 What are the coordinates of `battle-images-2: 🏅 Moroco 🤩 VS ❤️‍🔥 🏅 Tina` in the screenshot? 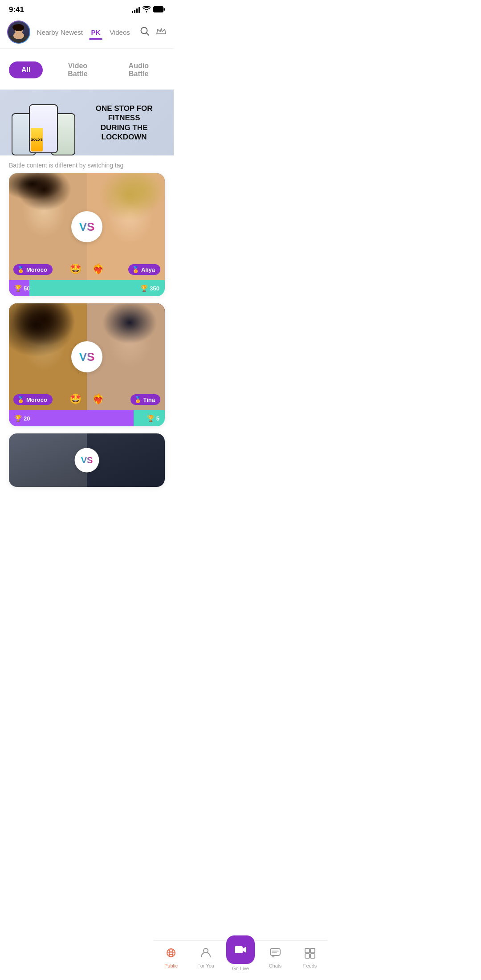 It's located at (87, 357).